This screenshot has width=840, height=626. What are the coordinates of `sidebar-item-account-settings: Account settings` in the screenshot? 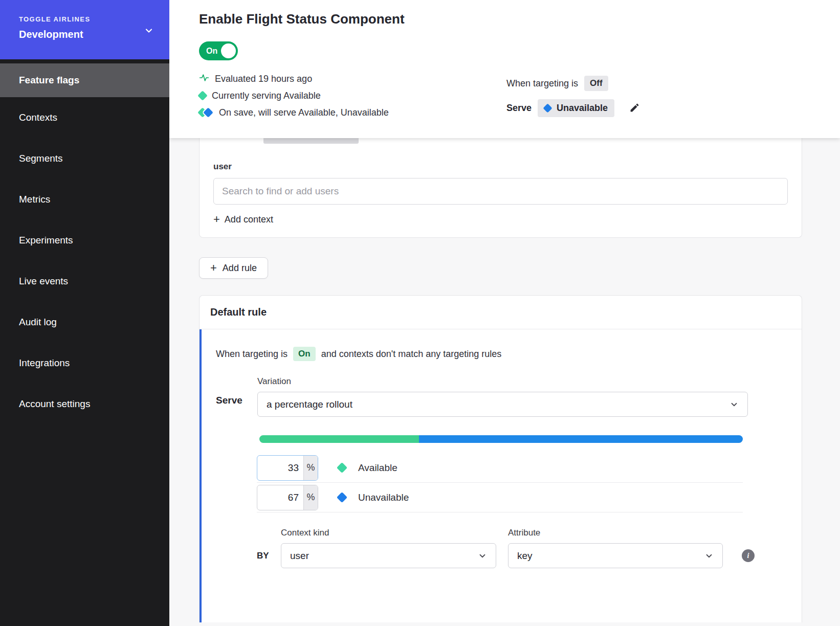 It's located at (85, 404).